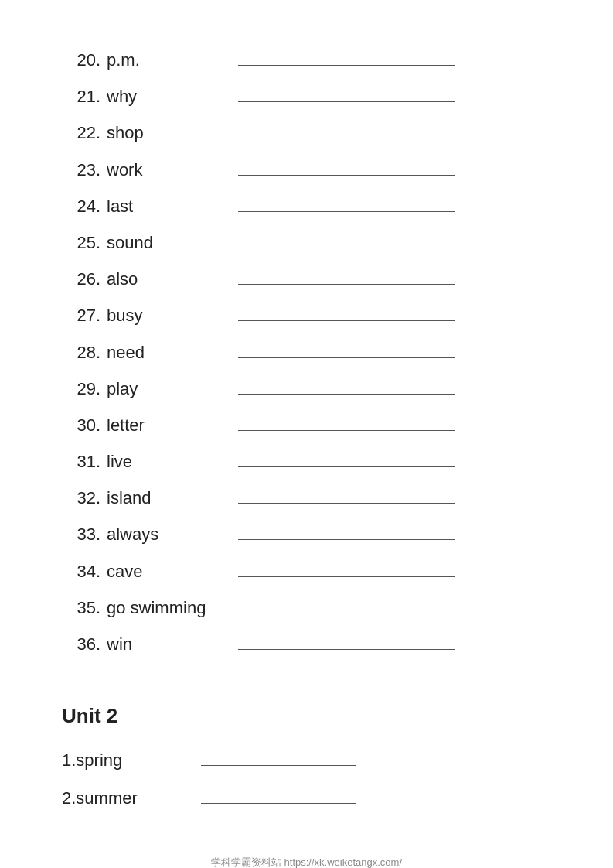 The width and height of the screenshot is (613, 868). Describe the element at coordinates (306, 571) in the screenshot. I see `vocab-item: 34. cave` at that location.